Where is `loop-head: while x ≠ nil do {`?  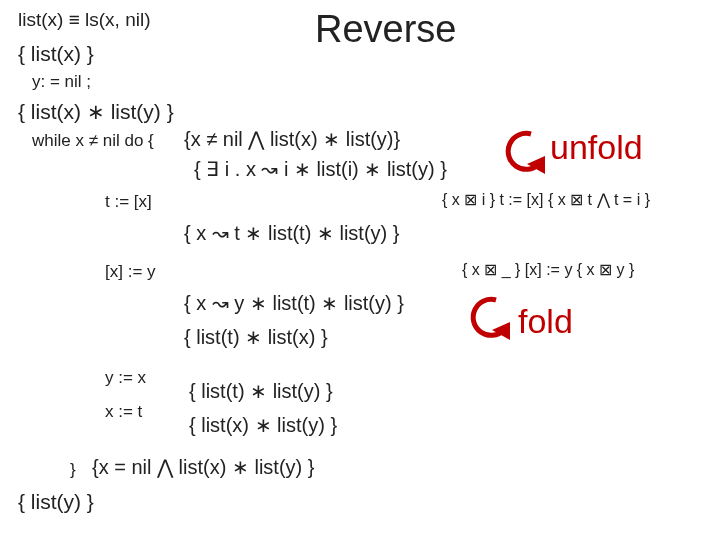
loop-head: while x ≠ nil do { is located at coordinates (93, 141).